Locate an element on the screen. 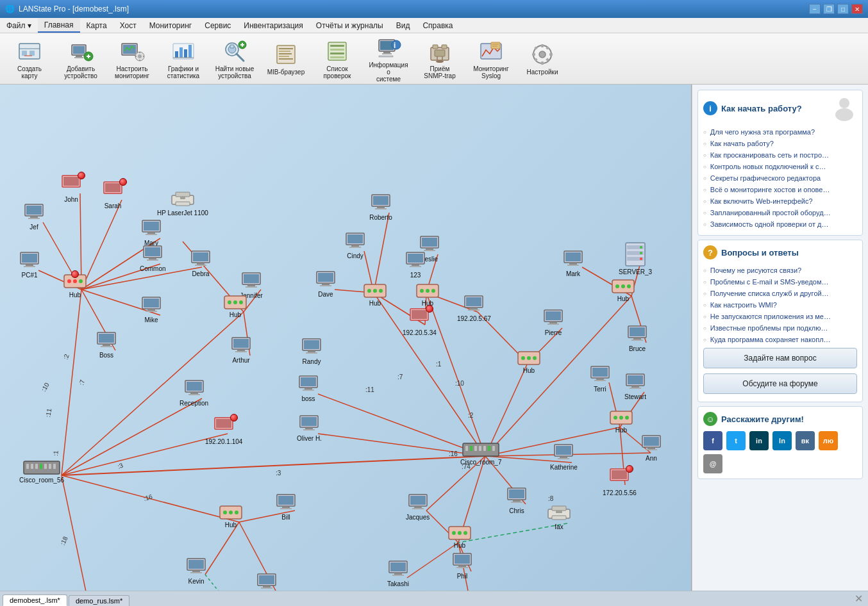 This screenshot has height=606, width=868. menu-home: Главная is located at coordinates (59, 26).